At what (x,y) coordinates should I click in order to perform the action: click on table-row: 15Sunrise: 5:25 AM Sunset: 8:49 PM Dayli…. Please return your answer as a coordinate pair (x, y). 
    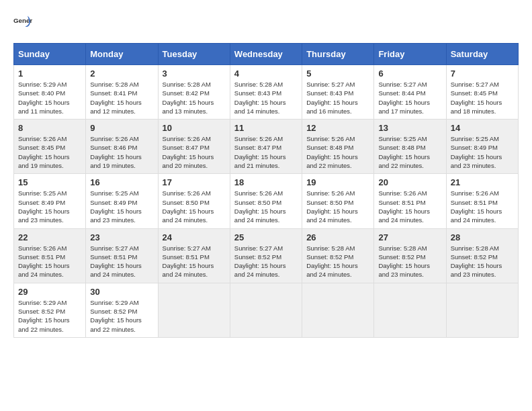
    Looking at the image, I should click on (50, 201).